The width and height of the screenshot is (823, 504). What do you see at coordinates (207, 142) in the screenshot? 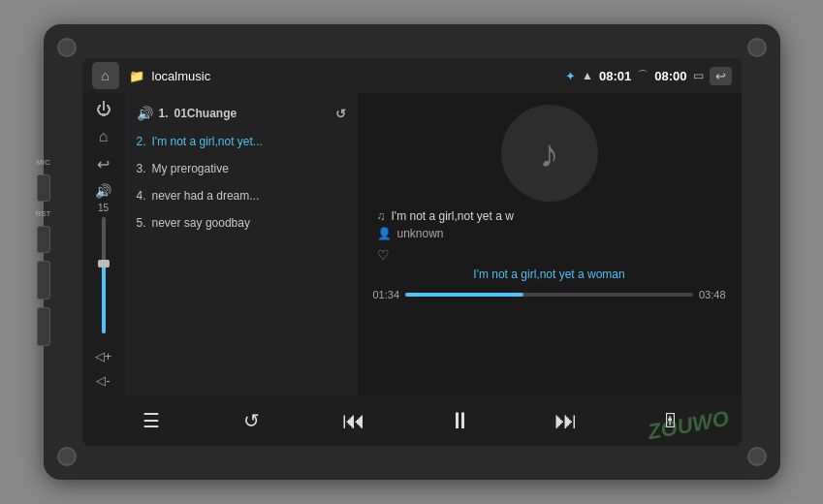
I see `track-title: I'm not a girl,not yet...` at bounding box center [207, 142].